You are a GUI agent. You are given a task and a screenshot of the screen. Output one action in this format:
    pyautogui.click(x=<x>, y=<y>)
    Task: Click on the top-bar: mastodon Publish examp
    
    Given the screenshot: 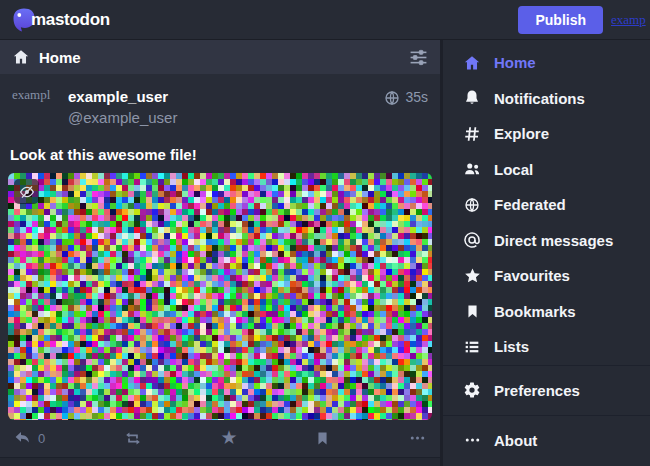 What is the action you would take?
    pyautogui.click(x=325, y=20)
    